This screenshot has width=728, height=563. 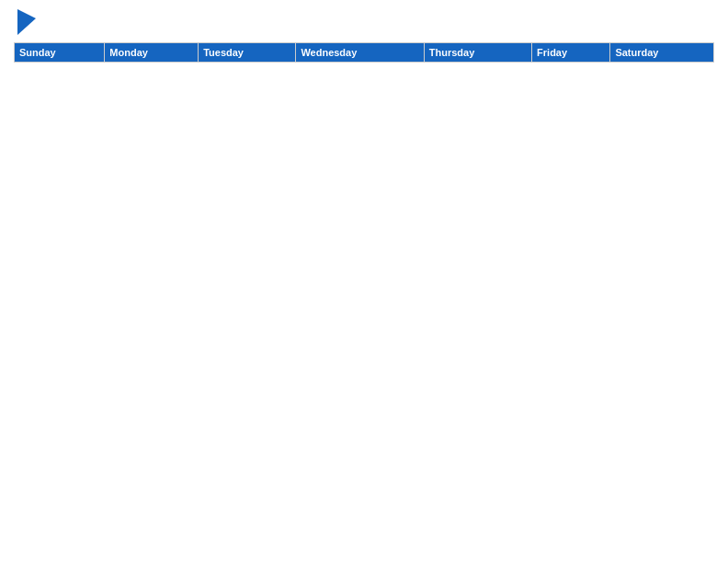 I want to click on weekday-header-sunday: Sunday, so click(x=60, y=53).